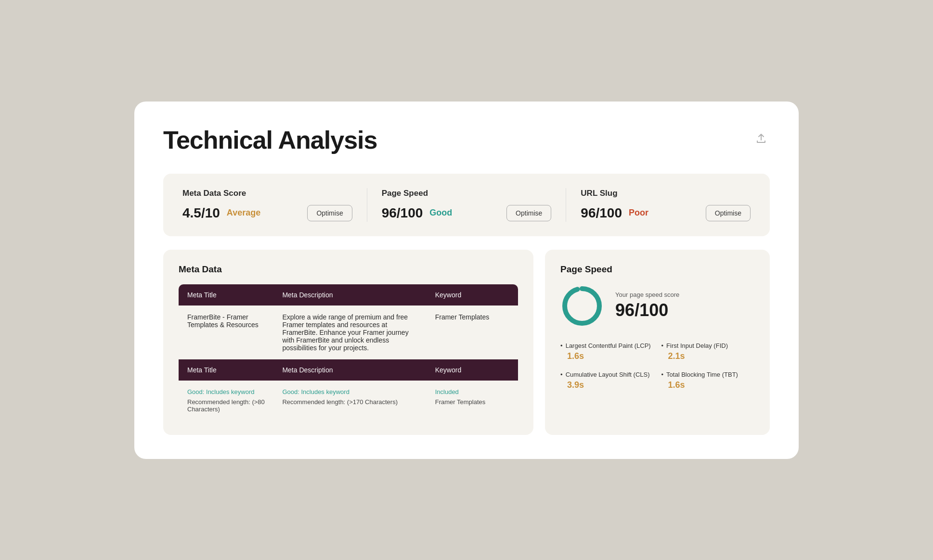 The image size is (933, 560). Describe the element at coordinates (349, 370) in the screenshot. I see `meta-table-header-row-2: Meta Title Meta Description Keyword` at that location.